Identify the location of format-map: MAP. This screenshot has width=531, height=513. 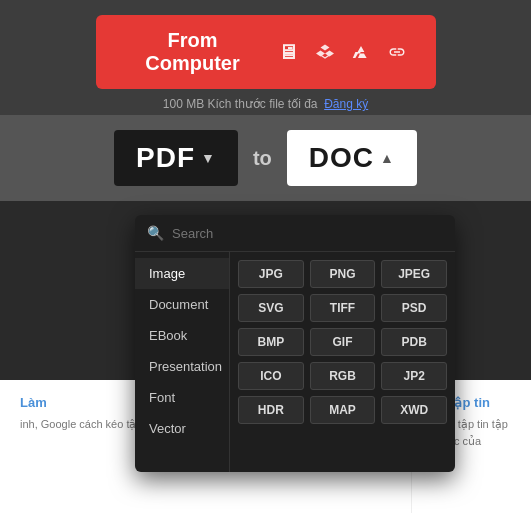
(343, 410).